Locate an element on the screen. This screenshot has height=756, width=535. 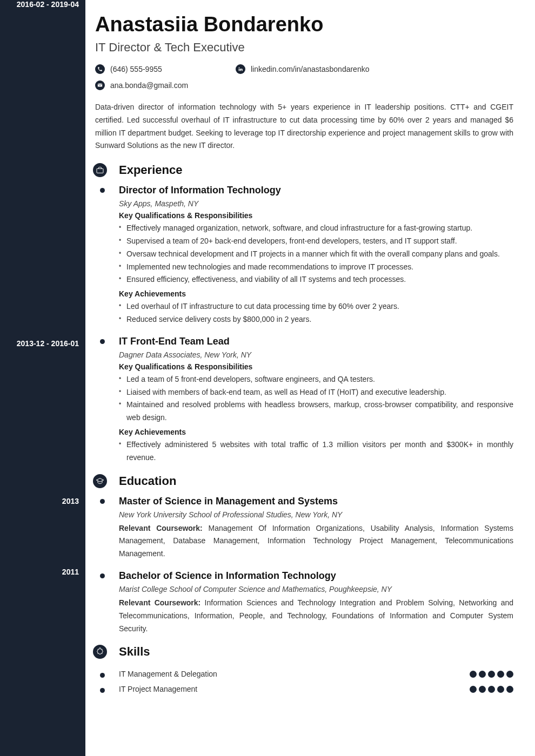
list-item: Led overhaul of IT infrastructure to cut… is located at coordinates (316, 307).